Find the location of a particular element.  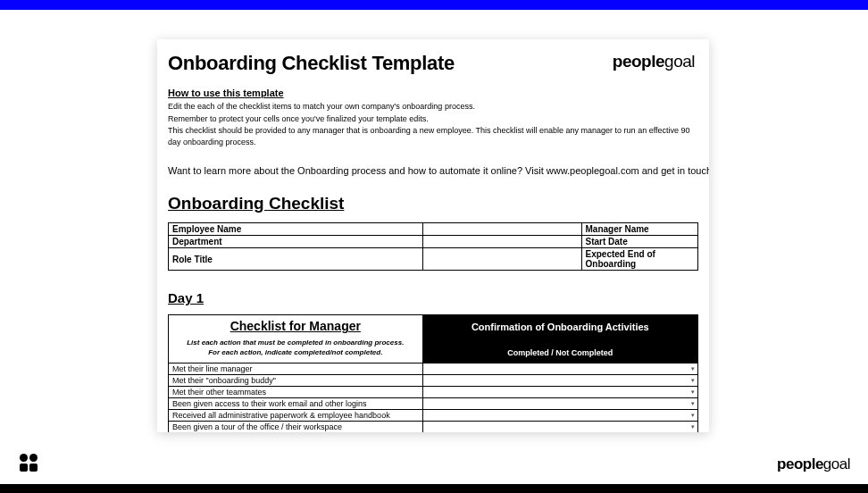

brand-logo-footer: peoplegoal is located at coordinates (814, 464).